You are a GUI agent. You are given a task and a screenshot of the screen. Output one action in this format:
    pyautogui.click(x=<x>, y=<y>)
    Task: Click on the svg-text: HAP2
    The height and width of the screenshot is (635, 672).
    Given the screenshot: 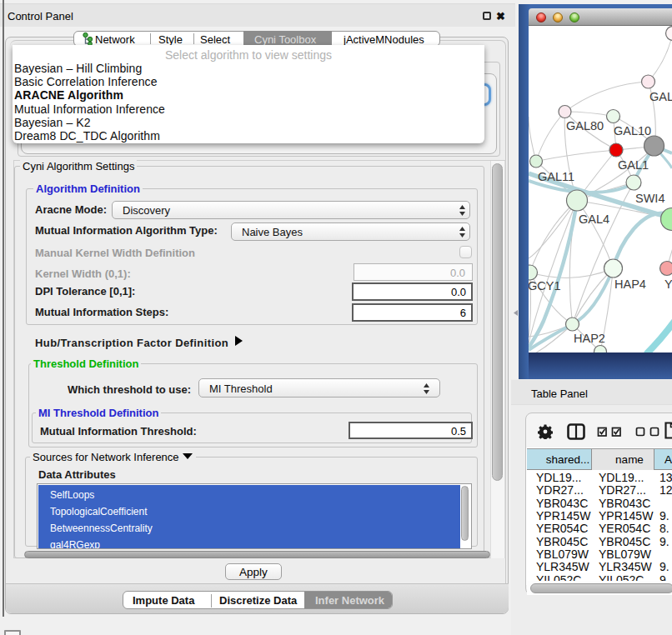 What is the action you would take?
    pyautogui.click(x=589, y=338)
    